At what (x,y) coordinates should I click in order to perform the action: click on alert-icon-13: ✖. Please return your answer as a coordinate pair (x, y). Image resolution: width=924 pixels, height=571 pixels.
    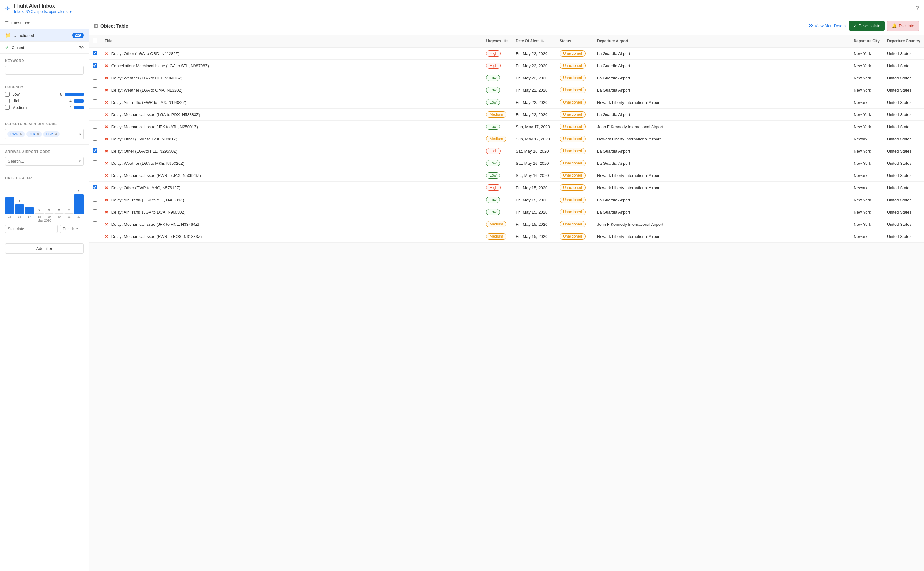
    Looking at the image, I should click on (107, 212).